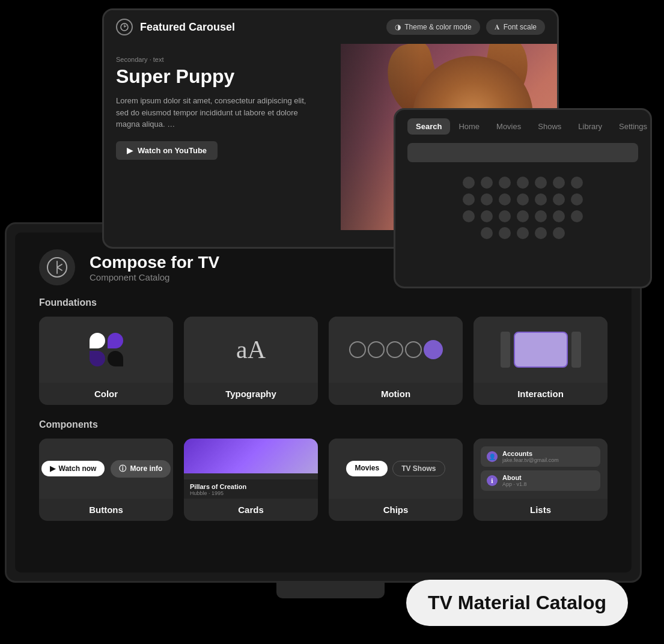 This screenshot has height=644, width=664. I want to click on font-scale-button: 𝐀 Font scale, so click(516, 27).